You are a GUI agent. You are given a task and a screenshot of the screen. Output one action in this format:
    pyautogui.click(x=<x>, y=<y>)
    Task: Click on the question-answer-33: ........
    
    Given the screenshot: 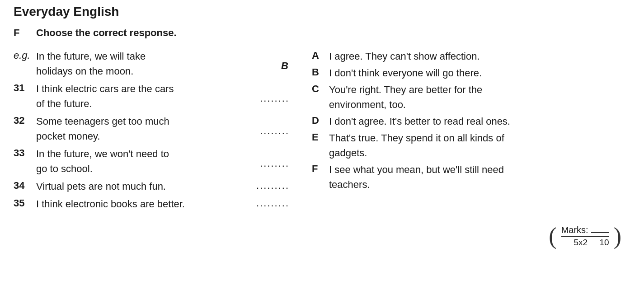 What is the action you would take?
    pyautogui.click(x=273, y=158)
    